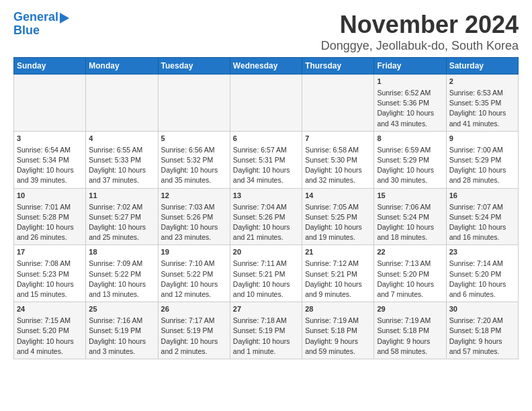 This screenshot has height=411, width=532. What do you see at coordinates (420, 25) in the screenshot?
I see `month-title: November 2024` at bounding box center [420, 25].